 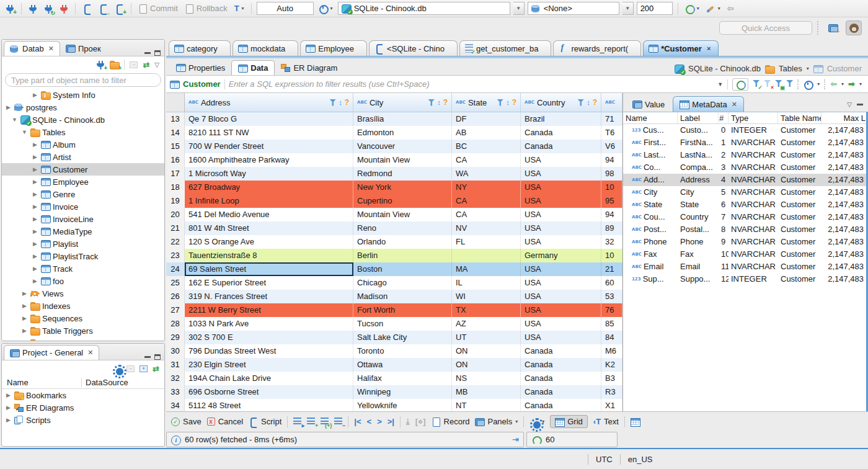 What do you see at coordinates (486, 174) in the screenshot?
I see `cell-state: WA` at bounding box center [486, 174].